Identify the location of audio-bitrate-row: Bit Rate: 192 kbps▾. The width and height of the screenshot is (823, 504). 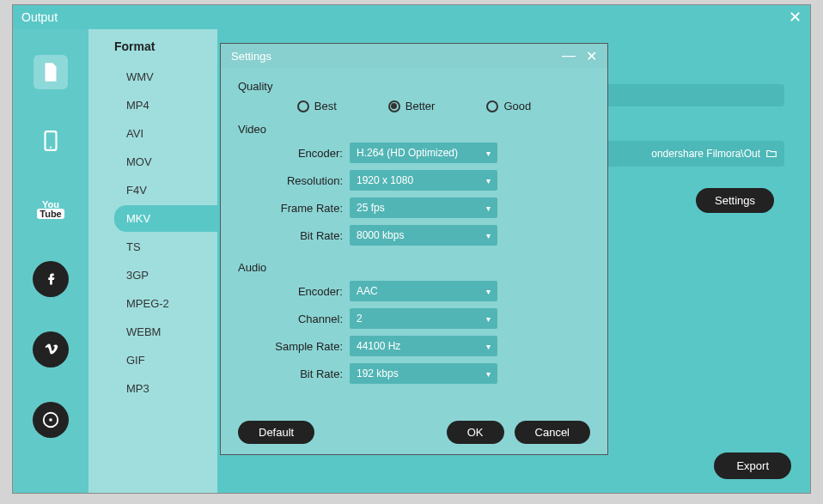
(414, 373).